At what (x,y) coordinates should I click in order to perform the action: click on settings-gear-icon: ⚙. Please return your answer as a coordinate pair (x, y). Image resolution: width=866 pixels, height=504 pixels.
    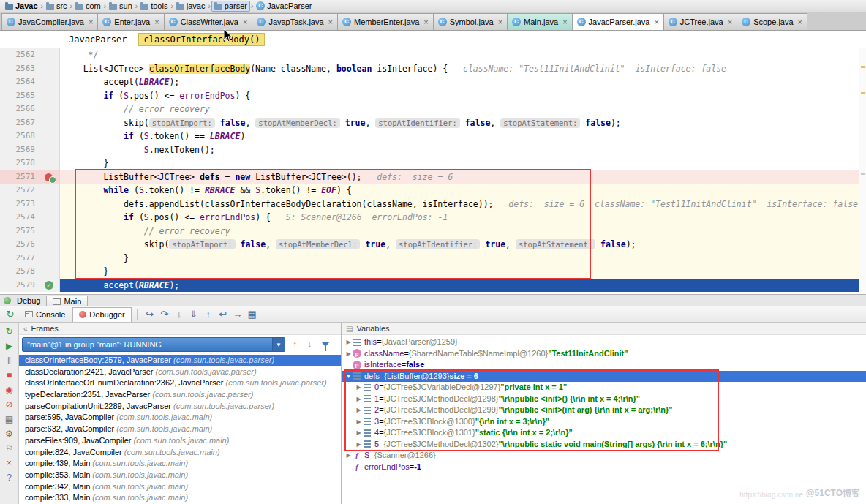
    Looking at the image, I should click on (10, 434).